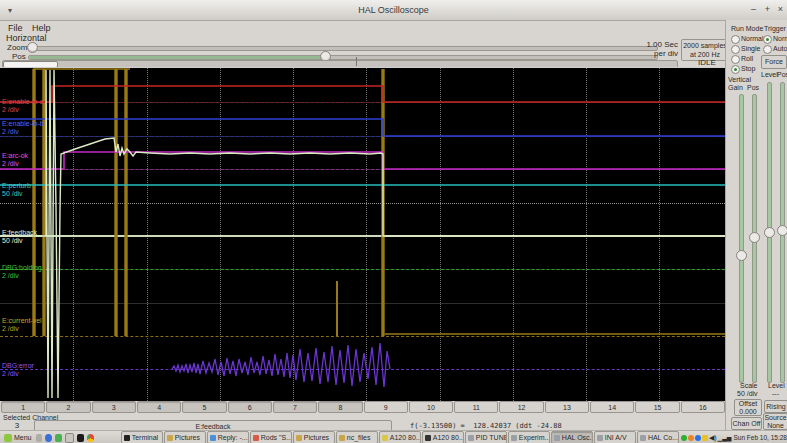  What do you see at coordinates (736, 88) in the screenshot?
I see `vertical-gain-label: Gain` at bounding box center [736, 88].